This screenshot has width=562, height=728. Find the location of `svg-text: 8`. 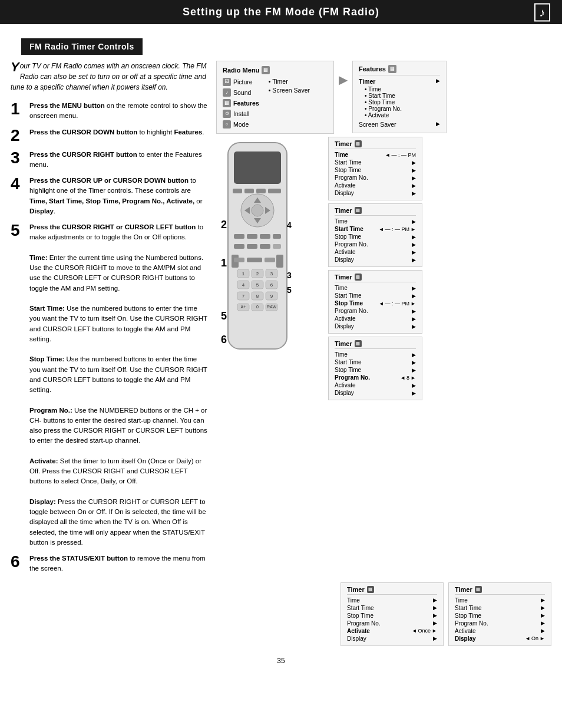

svg-text: 8 is located at coordinates (258, 296).